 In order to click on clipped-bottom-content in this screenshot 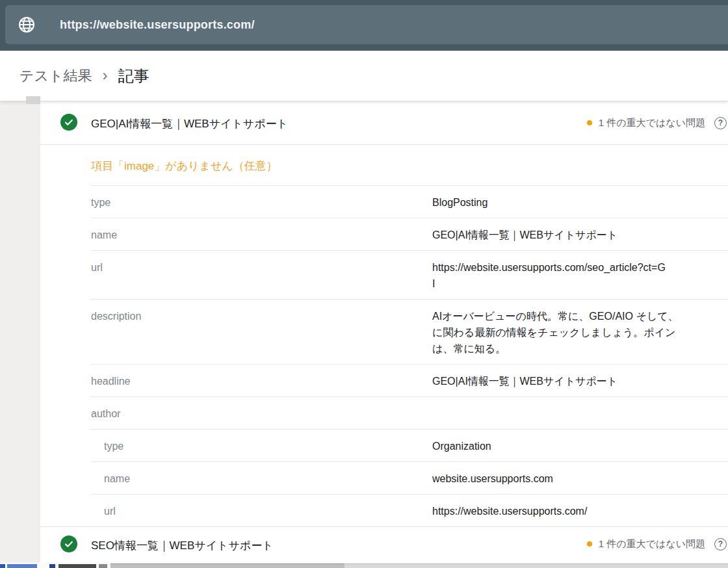, I will do `click(364, 565)`.